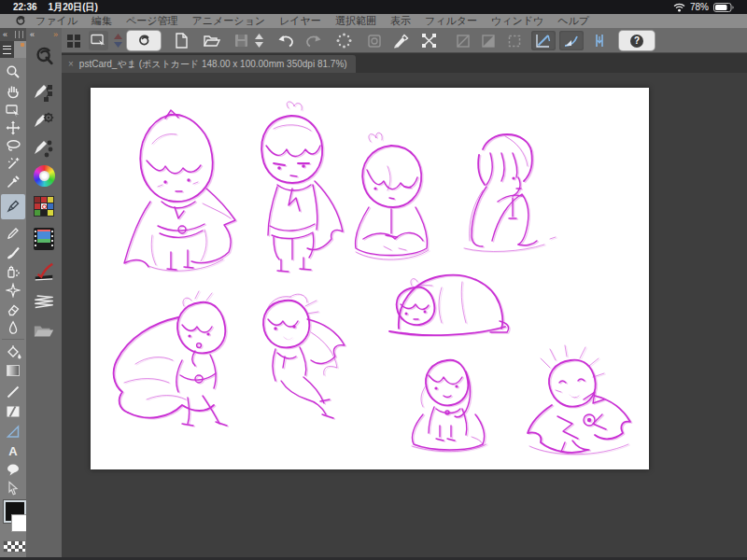  I want to click on half-filled-square-icon, so click(488, 41).